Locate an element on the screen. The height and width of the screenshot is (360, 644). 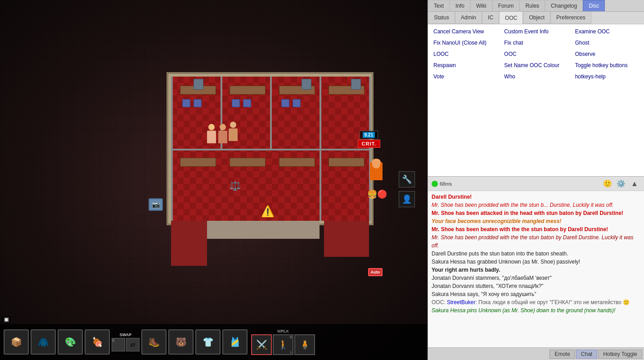
chat-button: Chat is located at coordinates (587, 354).